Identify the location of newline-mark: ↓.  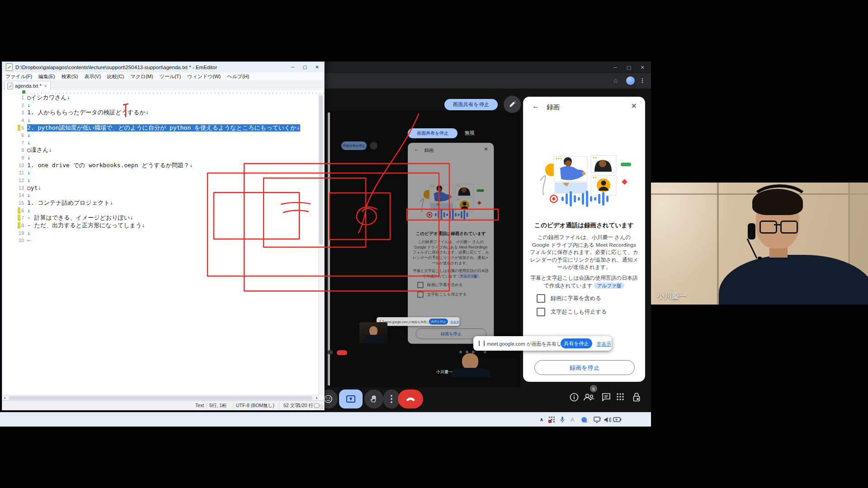
(29, 180).